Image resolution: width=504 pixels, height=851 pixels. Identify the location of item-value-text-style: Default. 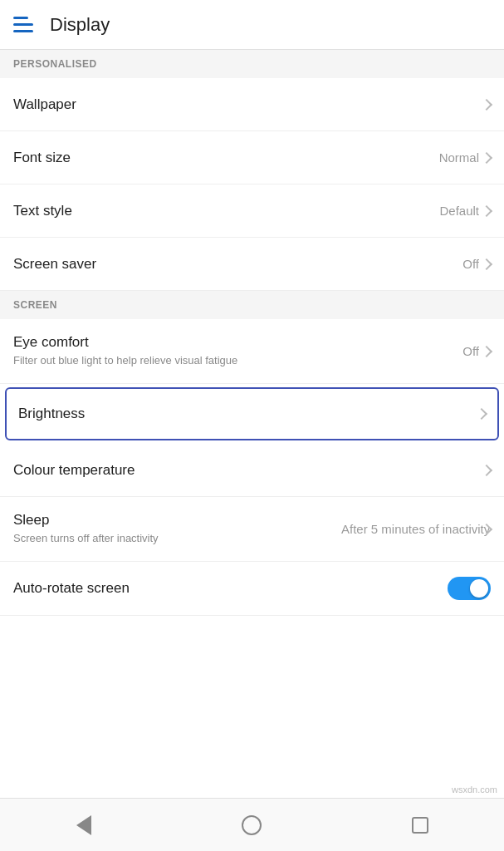
(459, 211).